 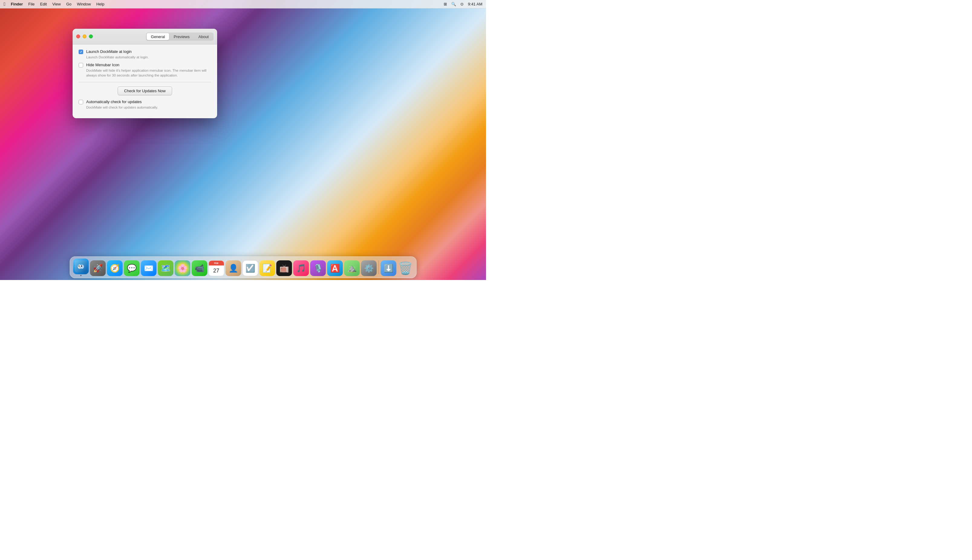 I want to click on sysprefs-icon: ⚙️, so click(x=368, y=268).